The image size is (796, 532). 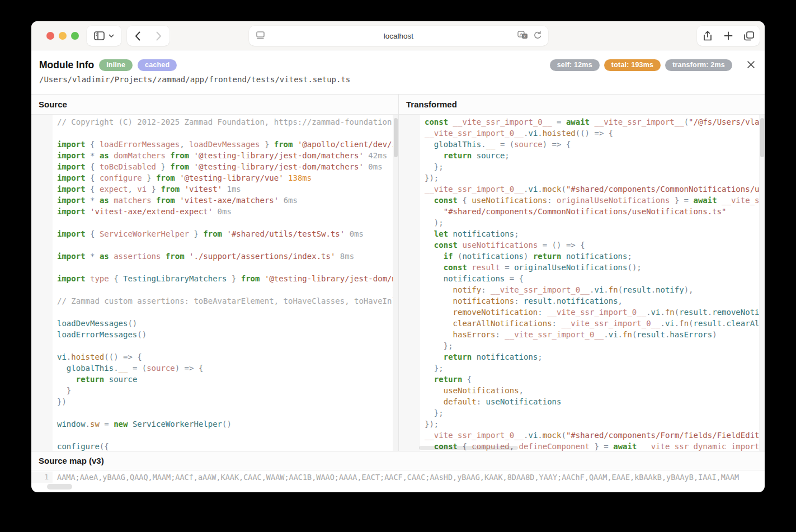 I want to click on code-line: 24 return source, so click(x=215, y=379).